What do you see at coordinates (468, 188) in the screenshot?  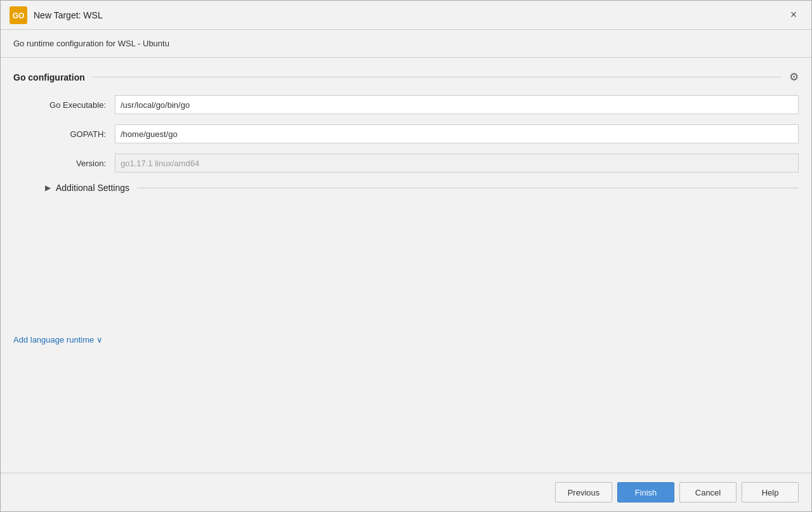 I see `additional-settings-line` at bounding box center [468, 188].